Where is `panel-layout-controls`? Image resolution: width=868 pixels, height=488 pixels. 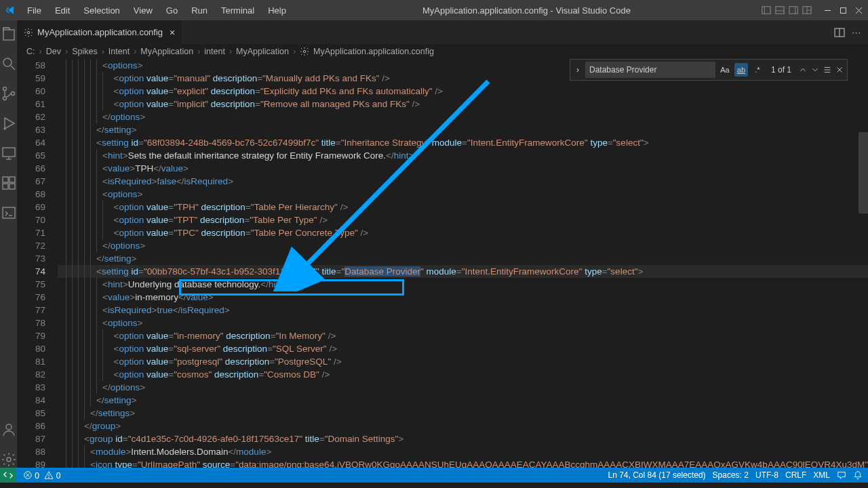
panel-layout-controls is located at coordinates (787, 10).